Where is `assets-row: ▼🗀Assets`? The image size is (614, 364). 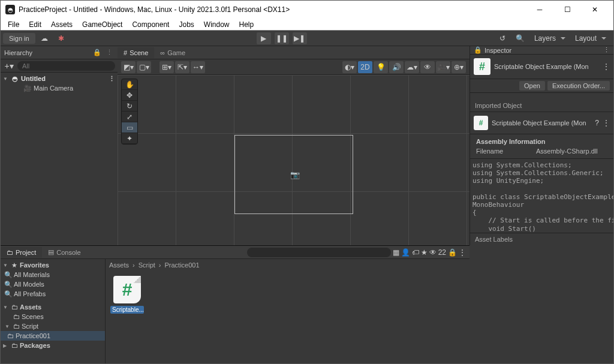
assets-row: ▼🗀Assets is located at coordinates (53, 307).